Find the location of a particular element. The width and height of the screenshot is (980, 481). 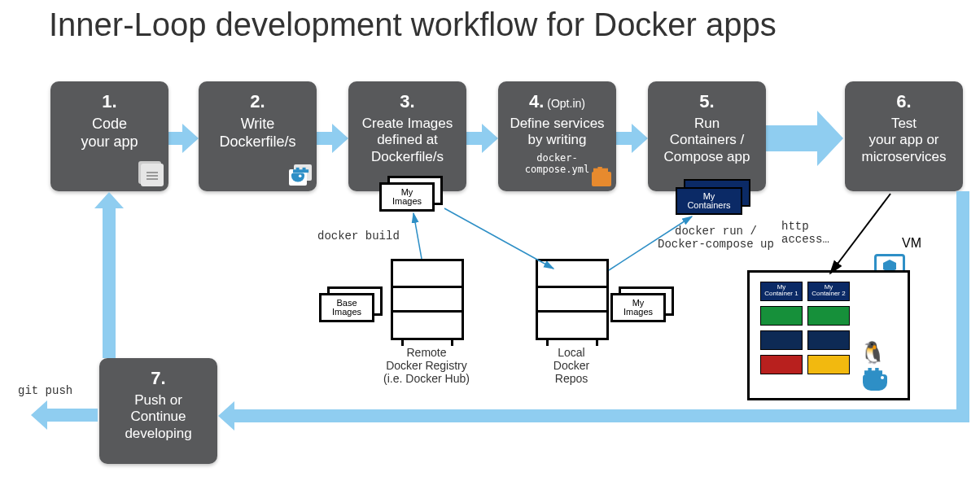

arrow-git-push is located at coordinates (72, 415).